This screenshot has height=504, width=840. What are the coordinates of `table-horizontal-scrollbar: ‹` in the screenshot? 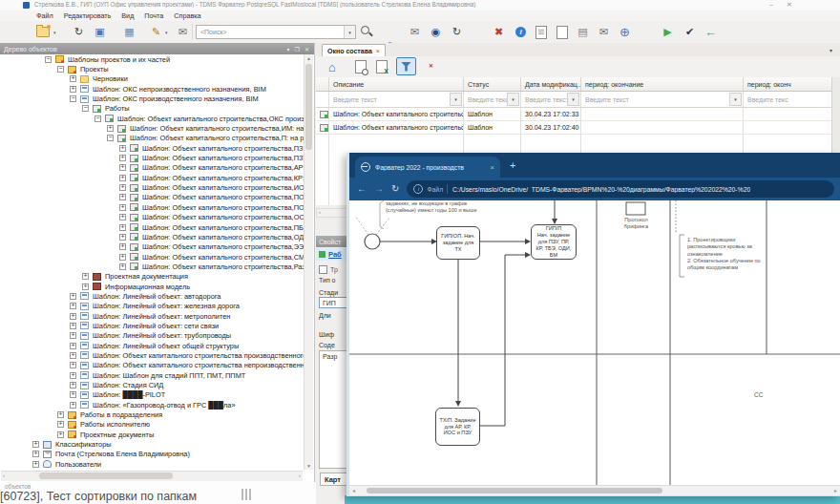 It's located at (331, 213).